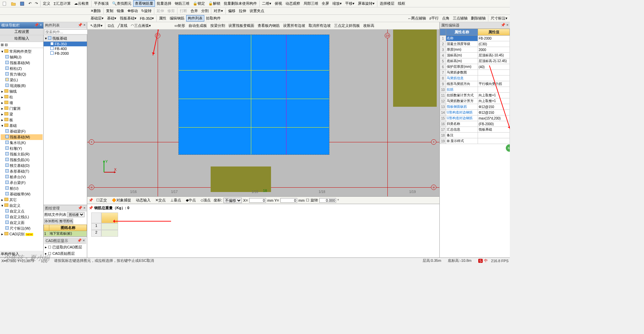 The width and height of the screenshot is (644, 334). Describe the element at coordinates (417, 18) in the screenshot. I see `tb-两点辅轴: ↔ 两点辅轴` at that location.